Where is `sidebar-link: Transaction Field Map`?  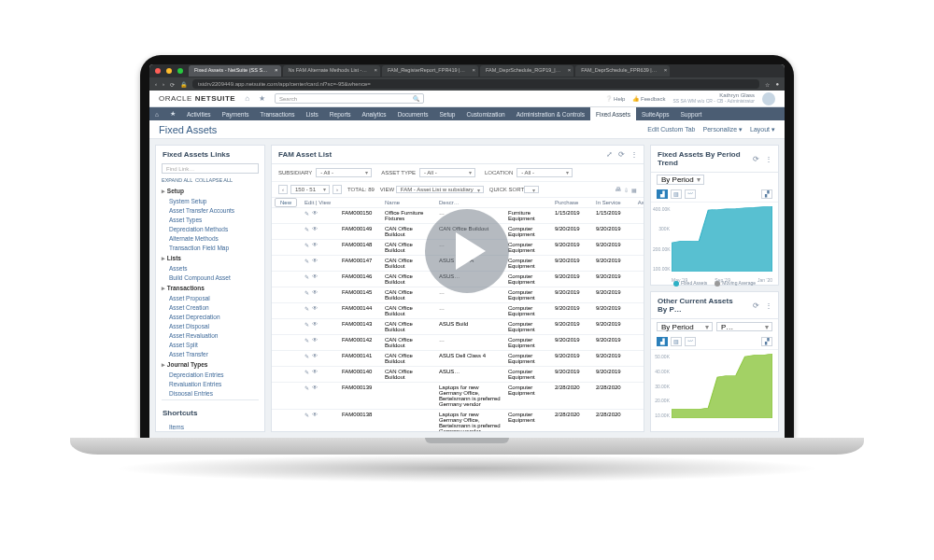
sidebar-link: Transaction Field Map is located at coordinates (210, 247).